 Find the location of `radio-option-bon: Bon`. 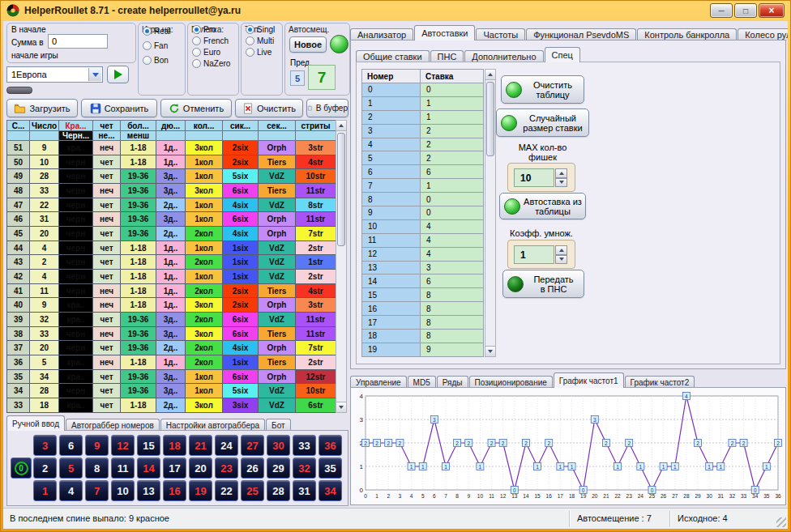

radio-option-bon: Bon is located at coordinates (162, 60).